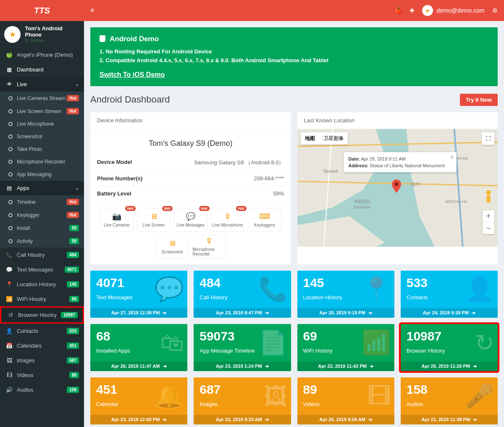  Describe the element at coordinates (400, 162) in the screenshot. I see `map-info-window: × Date: Apr 29, 2019 9:11 AM Address: St…` at that location.